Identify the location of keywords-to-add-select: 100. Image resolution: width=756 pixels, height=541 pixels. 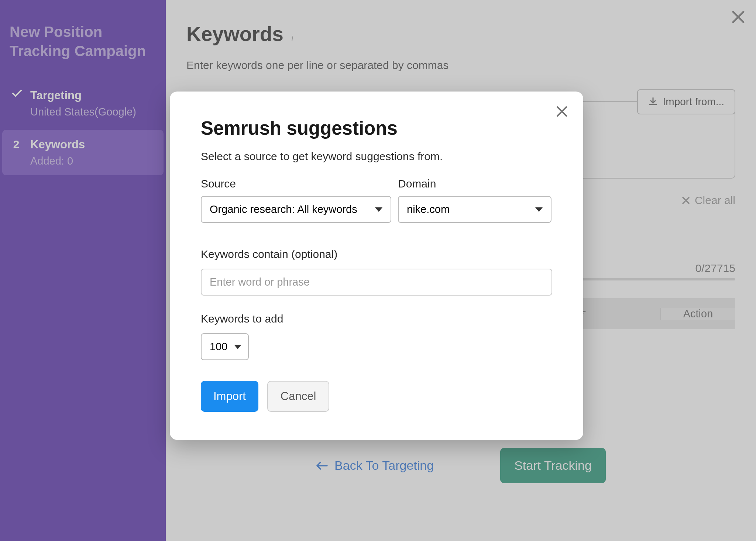
(225, 347).